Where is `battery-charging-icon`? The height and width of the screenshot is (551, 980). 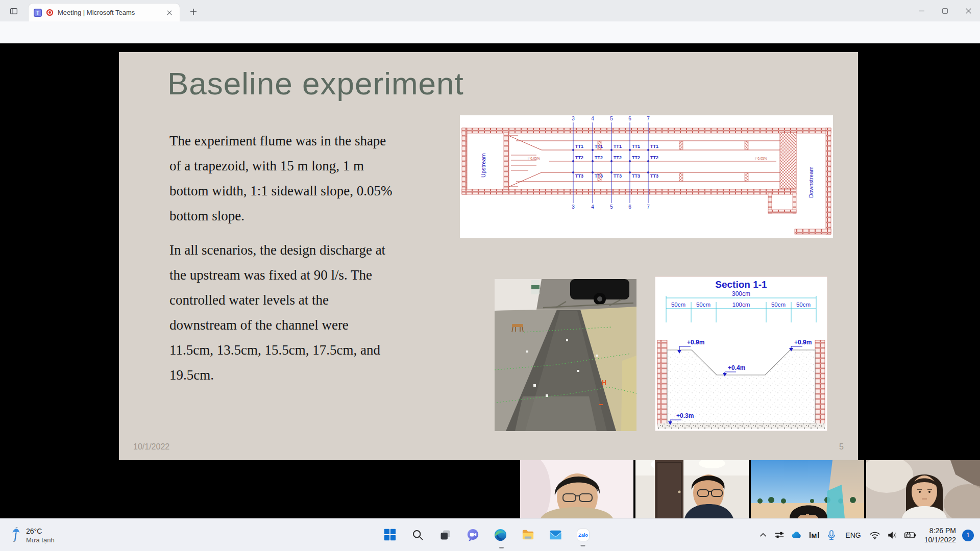
battery-charging-icon is located at coordinates (910, 535).